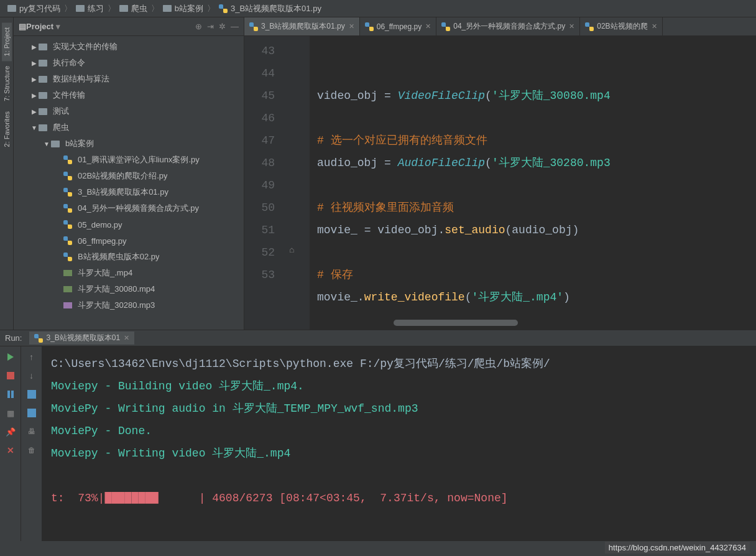 Image resolution: width=756 pixels, height=556 pixels. I want to click on tree-label: B站视频爬虫版本02.py, so click(118, 257).